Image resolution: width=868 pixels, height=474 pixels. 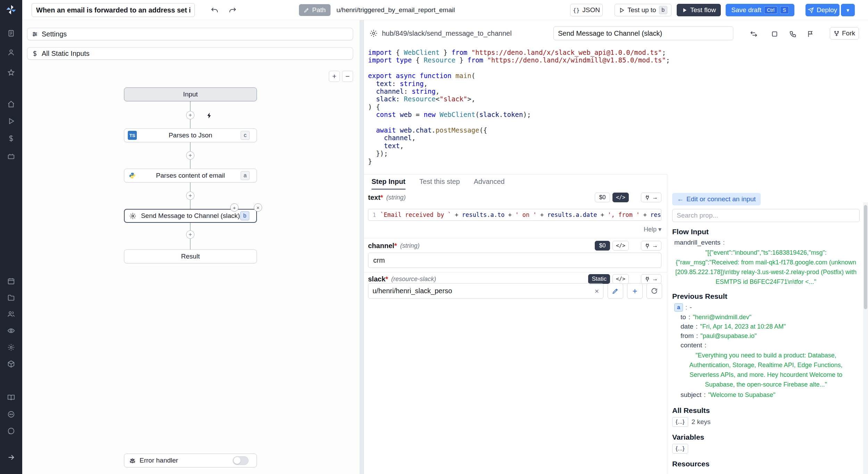 What do you see at coordinates (11, 121) in the screenshot?
I see `runs-icon` at bounding box center [11, 121].